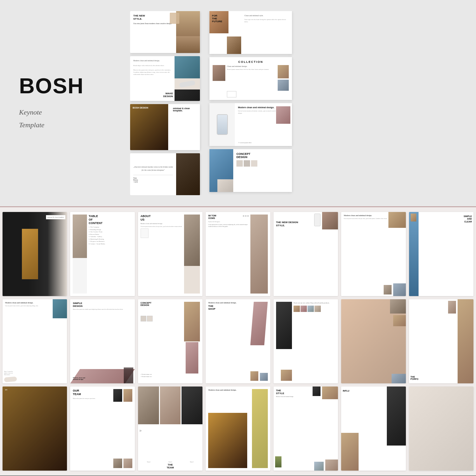 The image size is (476, 476). I want to click on thumb-modern-clean-1: Modern clean and minimal design. Una ete…, so click(373, 254).